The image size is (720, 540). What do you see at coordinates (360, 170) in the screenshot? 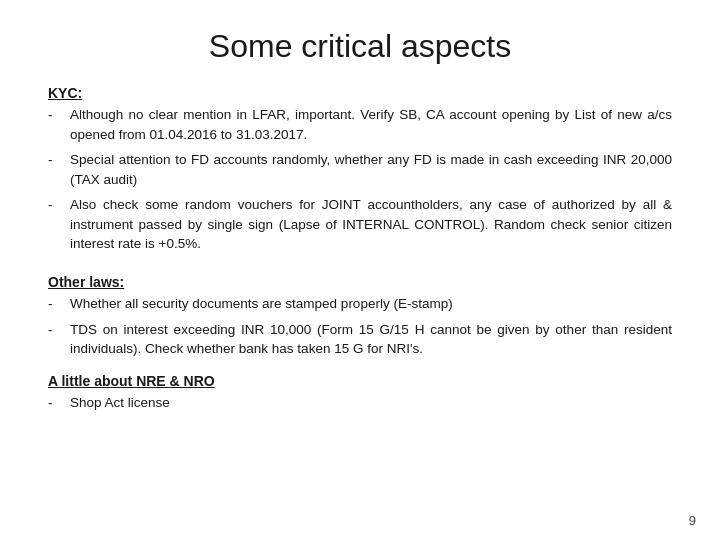
I see `list-item: - Special attention to FD accounts rando…` at bounding box center [360, 170].